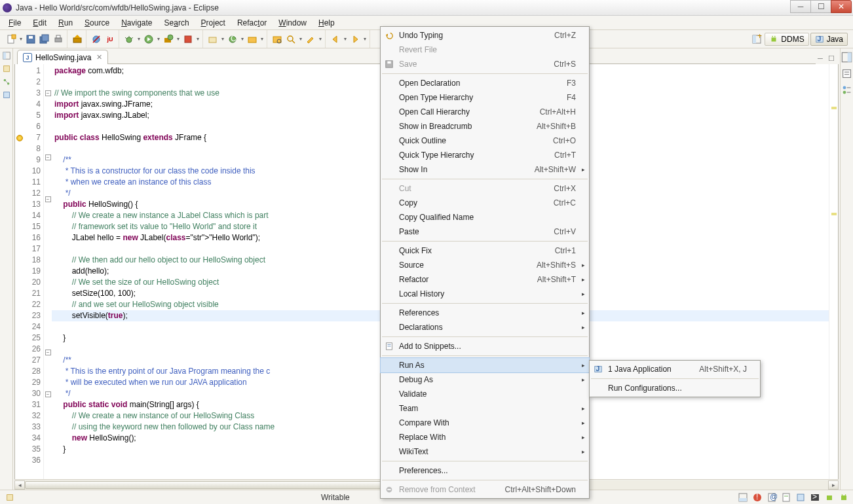  Describe the element at coordinates (485, 380) in the screenshot. I see `menu-item-debug-as: Debug As▸` at that location.